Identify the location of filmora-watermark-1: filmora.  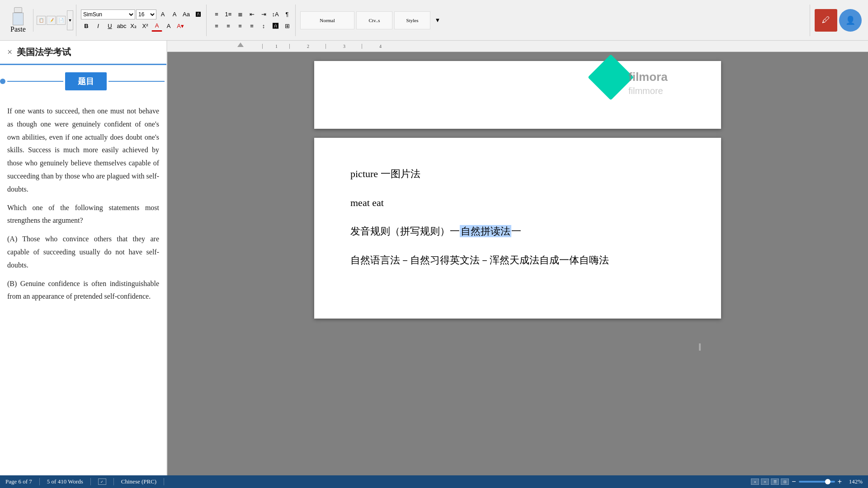
(648, 77).